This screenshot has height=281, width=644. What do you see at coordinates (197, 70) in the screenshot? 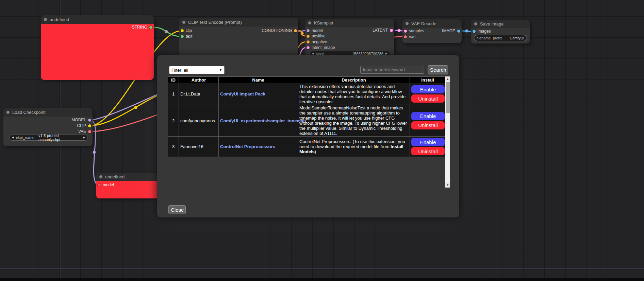
I see `filter-select: Filter: all ▼` at bounding box center [197, 70].